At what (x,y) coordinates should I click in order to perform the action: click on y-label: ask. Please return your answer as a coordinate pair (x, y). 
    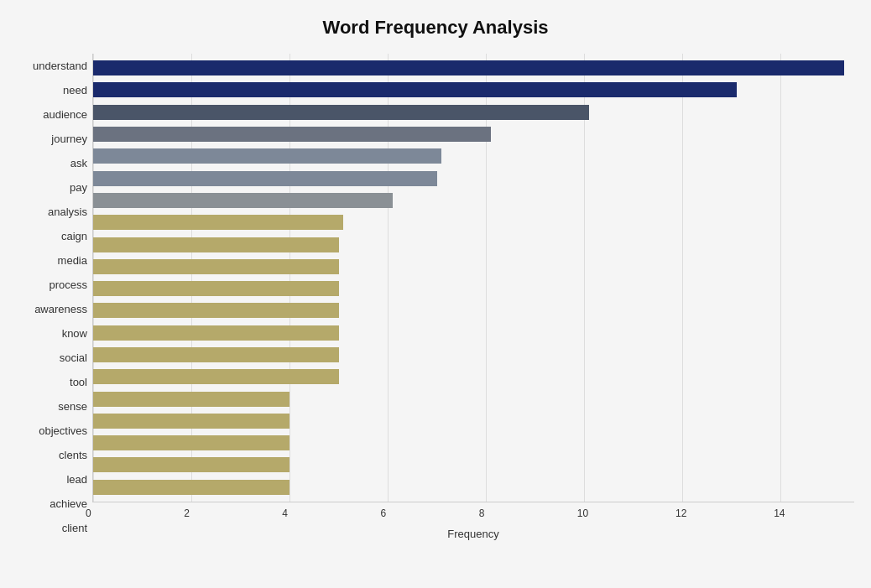
    Looking at the image, I should click on (52, 163).